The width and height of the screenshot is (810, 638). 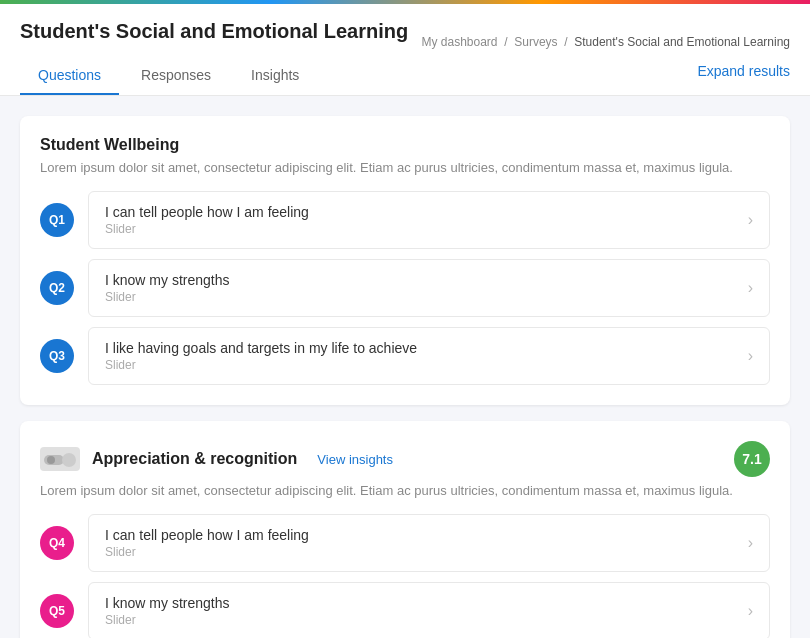 What do you see at coordinates (261, 365) in the screenshot?
I see `question-type-q3: Slider` at bounding box center [261, 365].